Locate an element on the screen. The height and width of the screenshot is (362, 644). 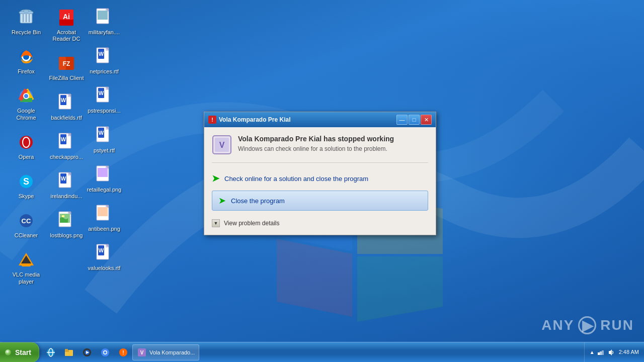
start-button: Start is located at coordinates (20, 352).